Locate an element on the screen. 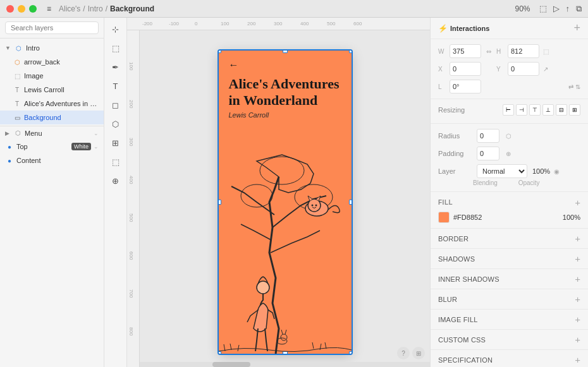 The width and height of the screenshot is (588, 367). book-illustration is located at coordinates (285, 253).